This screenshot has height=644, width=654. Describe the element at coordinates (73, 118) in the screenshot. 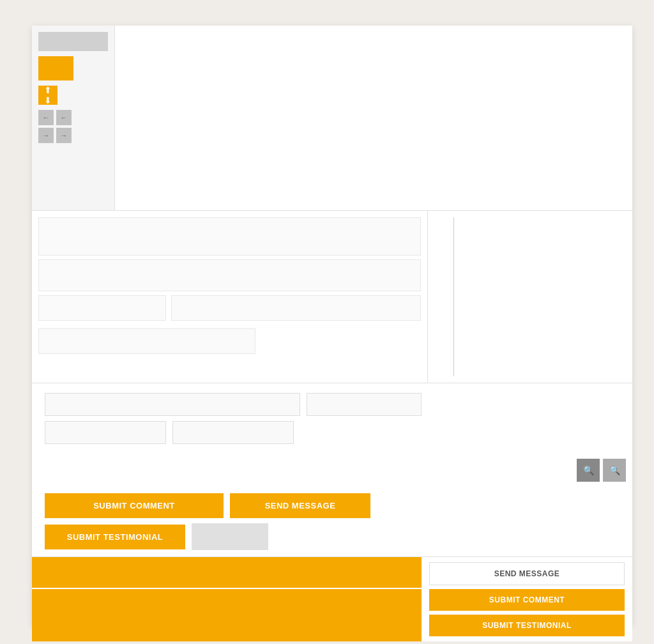

I see `arrow-row-left: ← ←` at that location.